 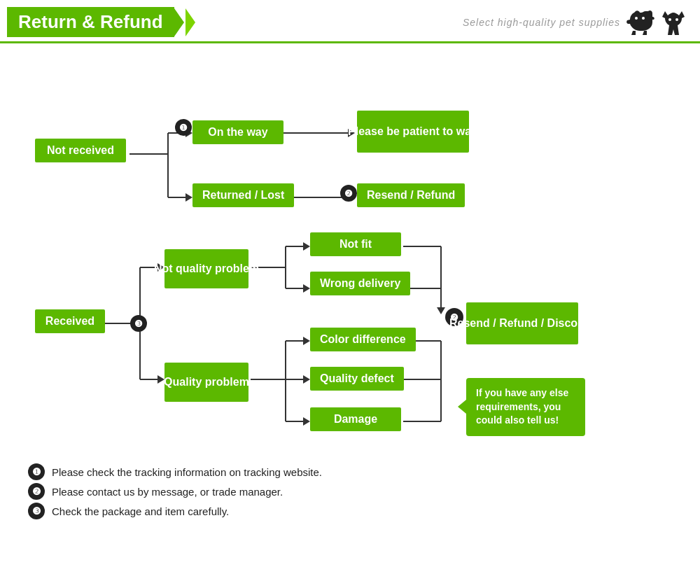 I want to click on badge-1-top: ❶, so click(x=183, y=127).